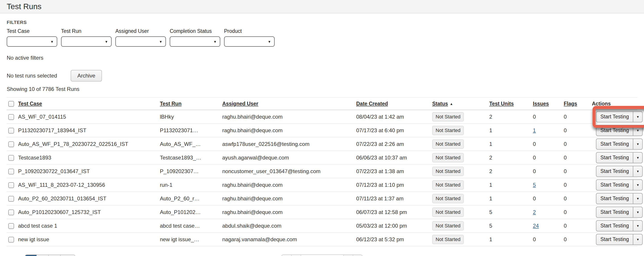 Image resolution: width=644 pixels, height=256 pixels. What do you see at coordinates (570, 104) in the screenshot?
I see `column-header-label: Flags` at bounding box center [570, 104].